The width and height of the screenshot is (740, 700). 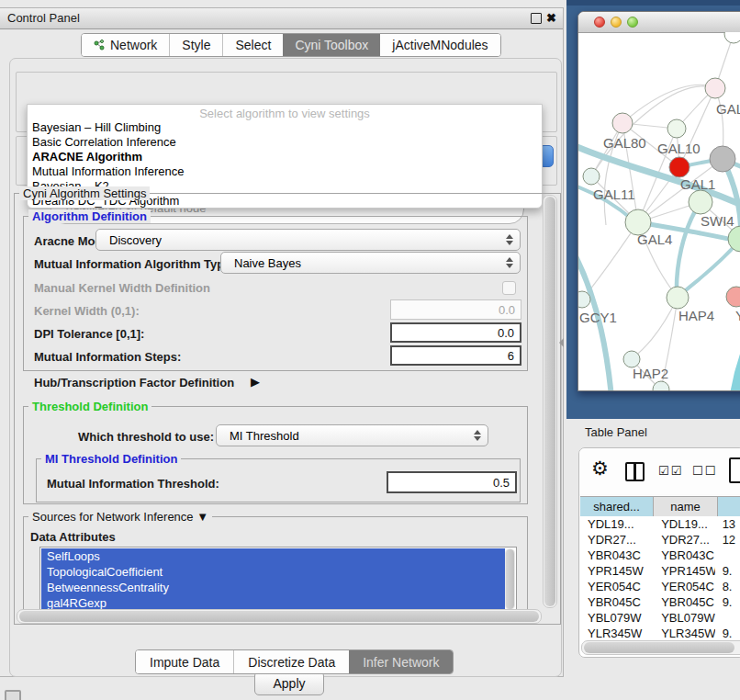 What do you see at coordinates (278, 579) in the screenshot?
I see `data-attributes-list: SelfLoopsTopologicalCoefficientBetweenne…` at bounding box center [278, 579].